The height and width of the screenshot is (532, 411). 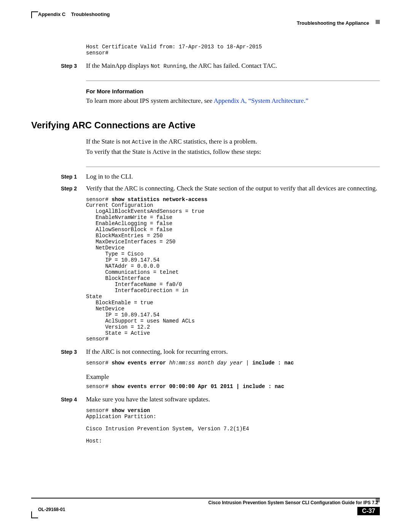 I want to click on step-row: Step 3 If the ARC is not connecting, loo…, so click(x=206, y=352).